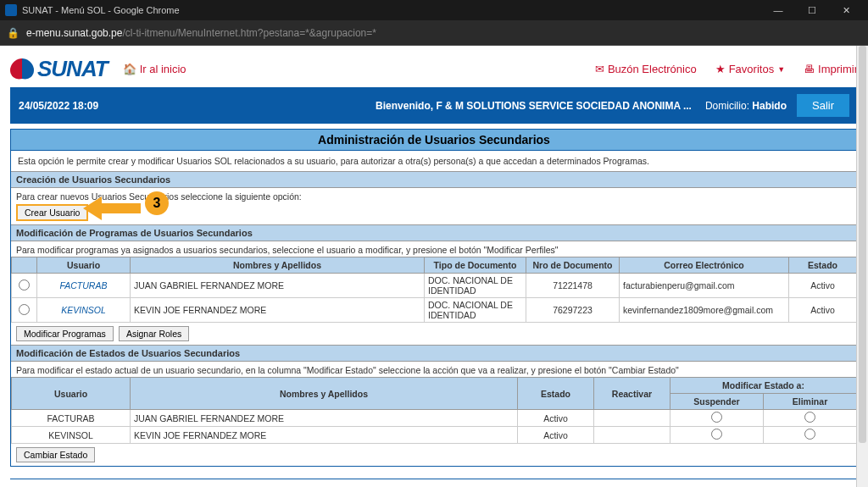 The height and width of the screenshot is (487, 868). What do you see at coordinates (59, 69) in the screenshot?
I see `sunat-logo: SUNAT` at bounding box center [59, 69].